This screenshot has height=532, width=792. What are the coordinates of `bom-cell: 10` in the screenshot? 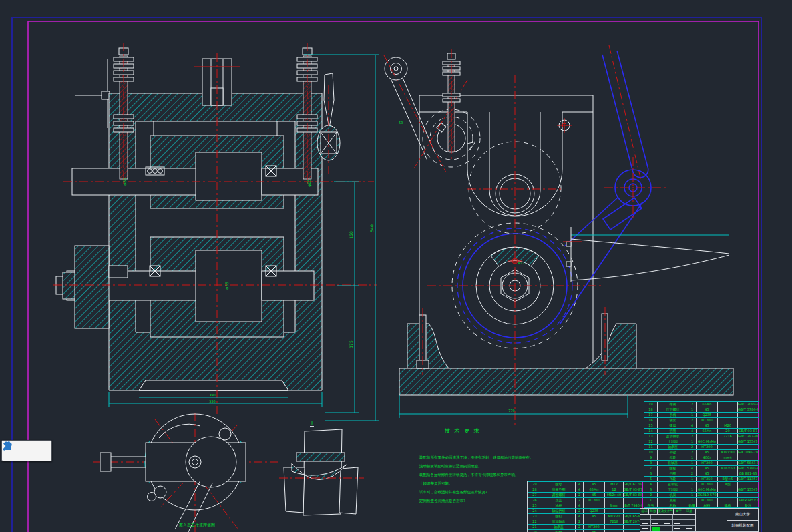 It's located at (651, 453).